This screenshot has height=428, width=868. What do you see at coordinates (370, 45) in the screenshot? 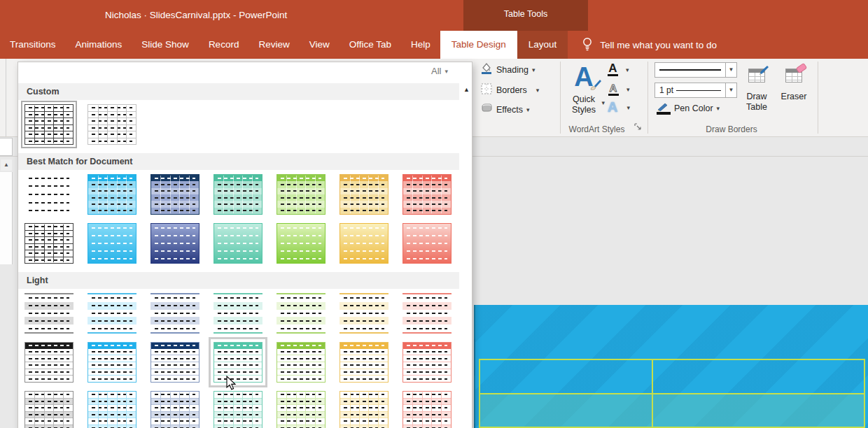
I see `tab-office-tab: Office Tab` at bounding box center [370, 45].